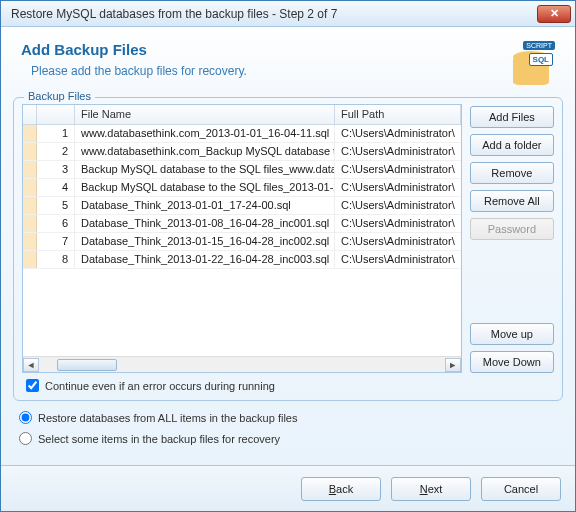 The width and height of the screenshot is (576, 512). Describe the element at coordinates (26, 438) in the screenshot. I see `radio-some-input` at that location.